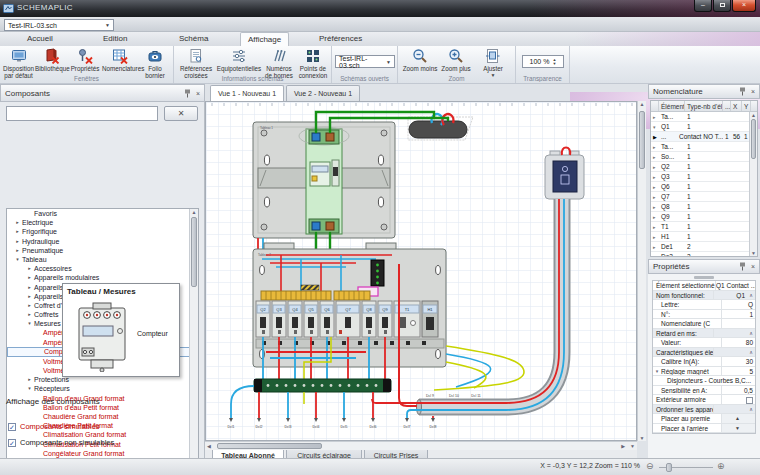 This screenshot has height=475, width=760. Describe the element at coordinates (102, 242) in the screenshot. I see `tree-item-hydraulique: ▸Hydraulique` at that location.